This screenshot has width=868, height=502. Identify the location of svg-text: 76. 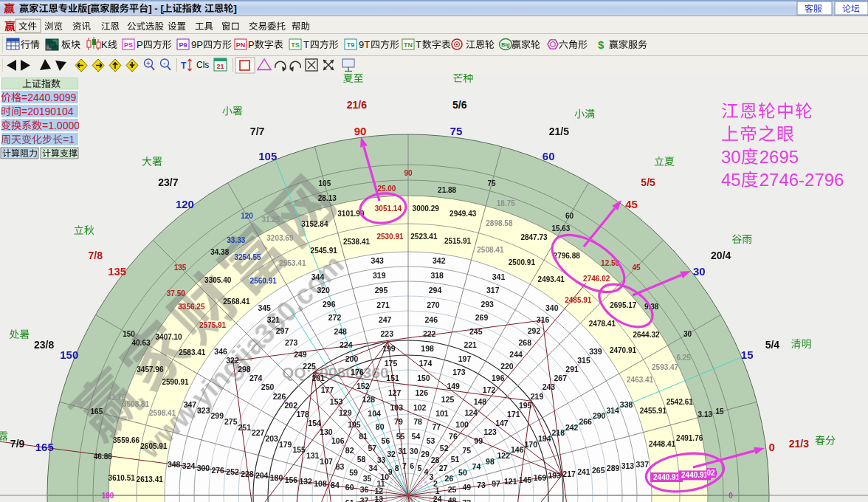
(453, 436).